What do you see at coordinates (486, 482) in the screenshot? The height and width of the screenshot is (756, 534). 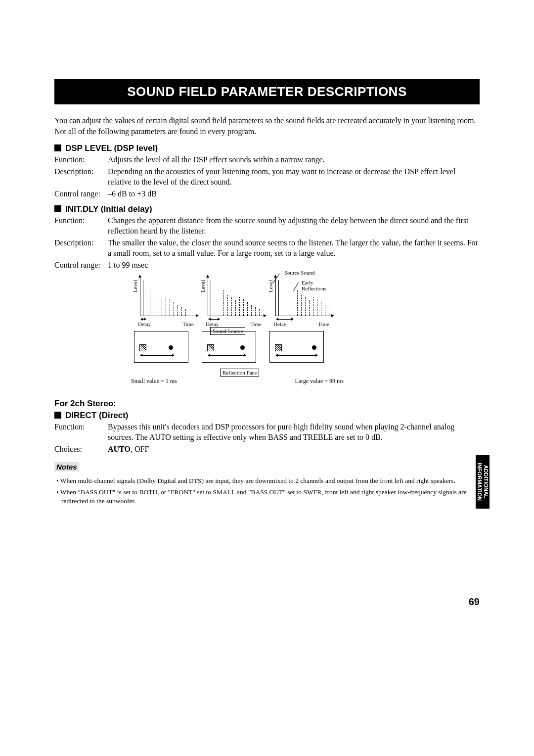 I see `side-tab-line1: ADDITIONAL` at bounding box center [486, 482].